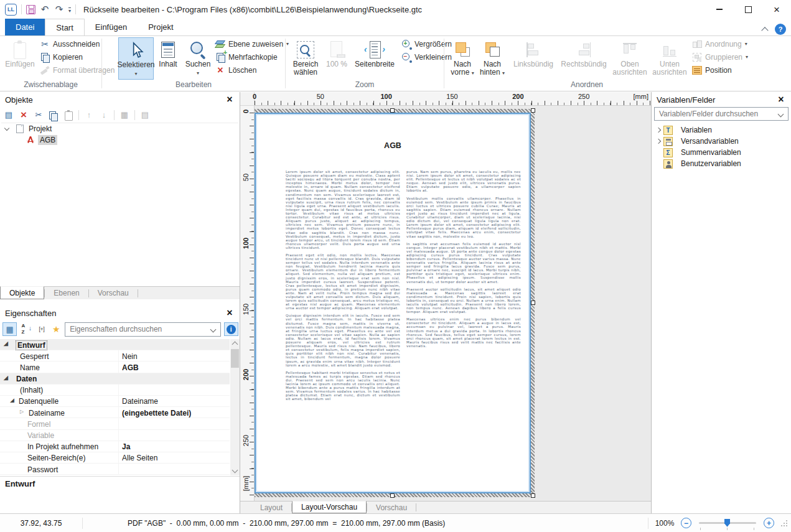  Describe the element at coordinates (781, 100) in the screenshot. I see `close-variables-panel-icon` at that location.